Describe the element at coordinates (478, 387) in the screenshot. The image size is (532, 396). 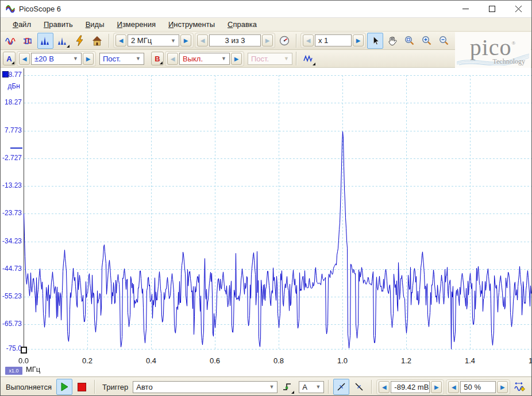
I see `pre-trigger-field: 50 %` at that location.